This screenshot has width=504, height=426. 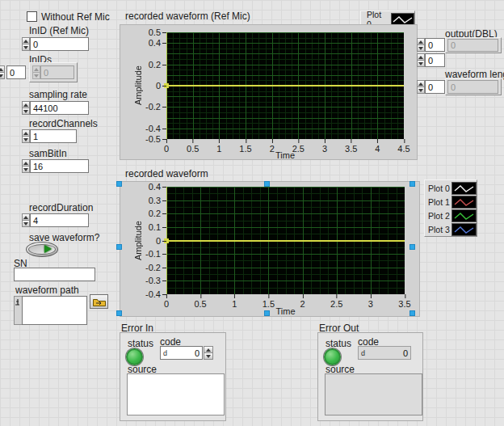 What do you see at coordinates (16, 73) in the screenshot?
I see `inids-index-field: 0` at bounding box center [16, 73].